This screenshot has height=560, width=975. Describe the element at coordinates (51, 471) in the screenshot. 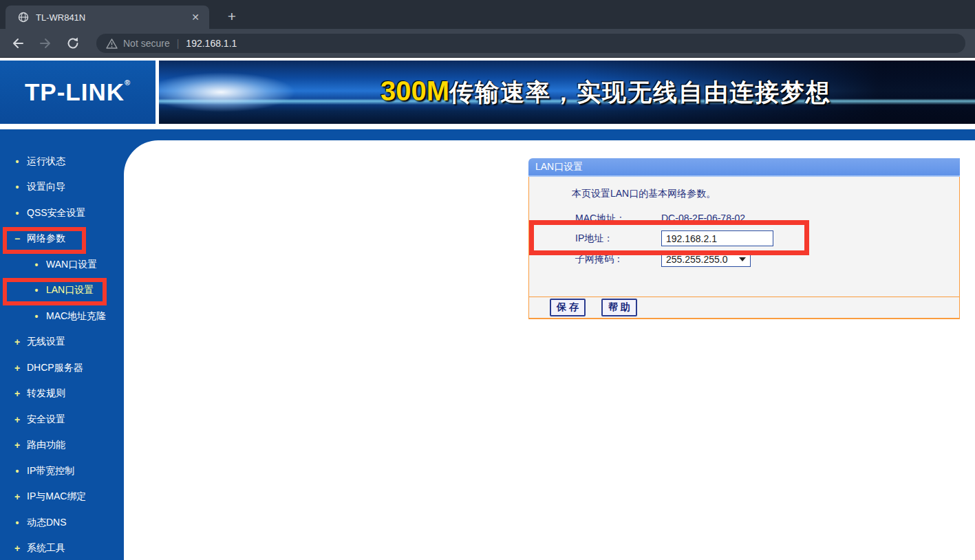

I see `sidebar-item-label: IP带宽控制` at that location.